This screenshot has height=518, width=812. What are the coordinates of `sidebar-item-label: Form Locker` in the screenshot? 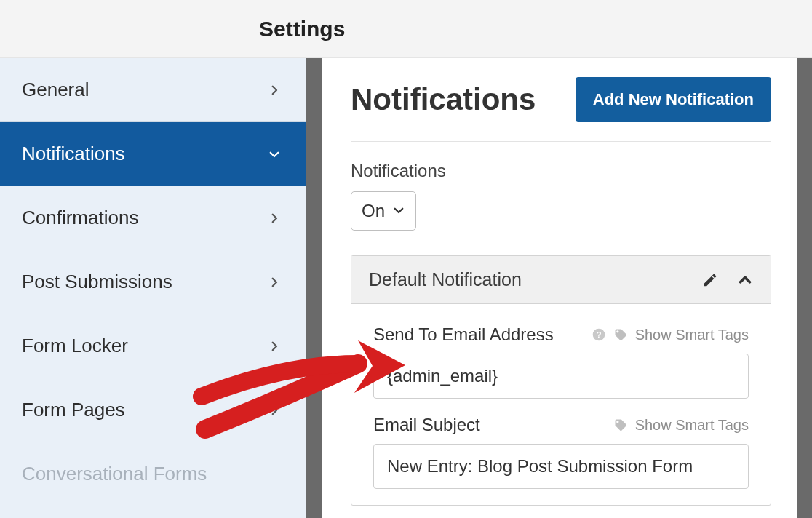 It's located at (75, 346).